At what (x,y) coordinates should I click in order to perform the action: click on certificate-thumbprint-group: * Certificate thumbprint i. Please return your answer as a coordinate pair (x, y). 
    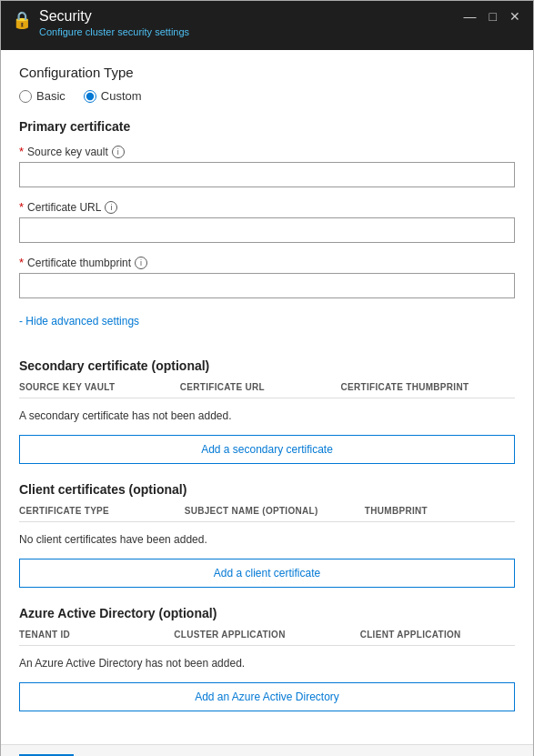
    Looking at the image, I should click on (267, 277).